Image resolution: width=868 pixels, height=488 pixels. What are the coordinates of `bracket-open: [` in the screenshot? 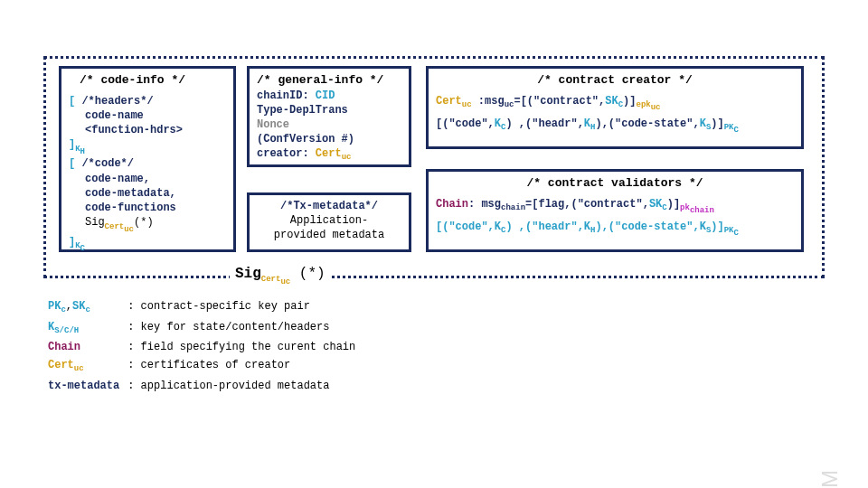 It's located at (75, 101).